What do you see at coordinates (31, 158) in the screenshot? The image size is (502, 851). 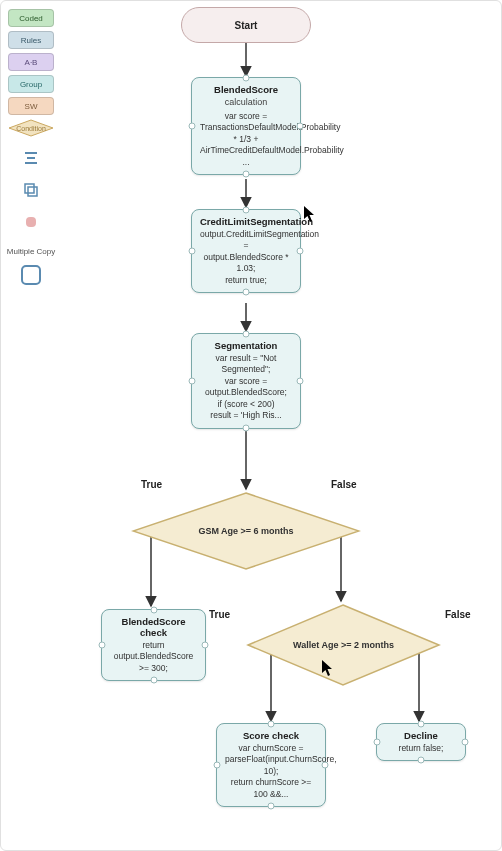 I see `align-icon` at bounding box center [31, 158].